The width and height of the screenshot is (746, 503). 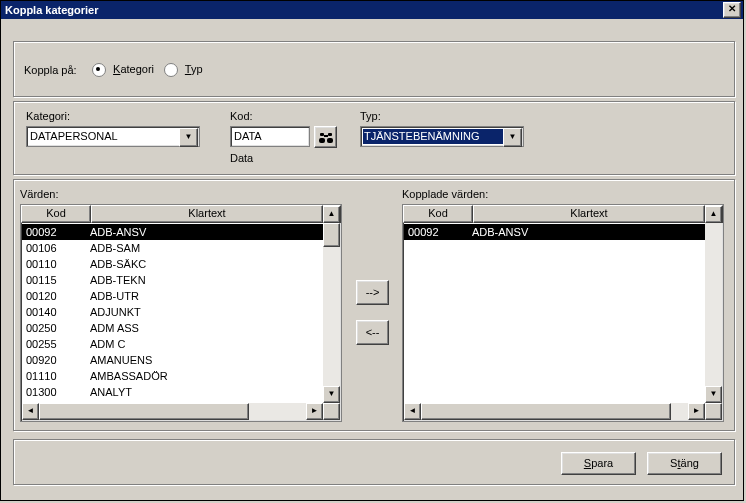 I want to click on search-icon, so click(x=326, y=137).